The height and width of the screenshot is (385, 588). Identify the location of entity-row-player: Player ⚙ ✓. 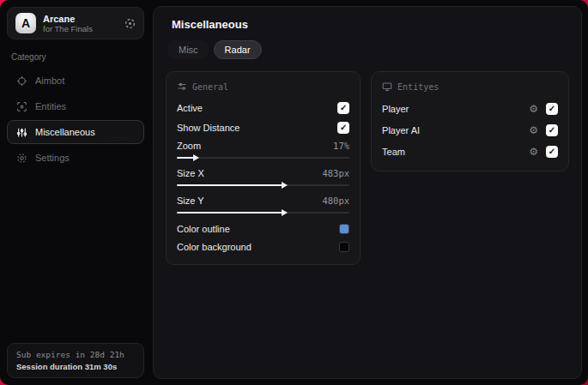
(470, 108).